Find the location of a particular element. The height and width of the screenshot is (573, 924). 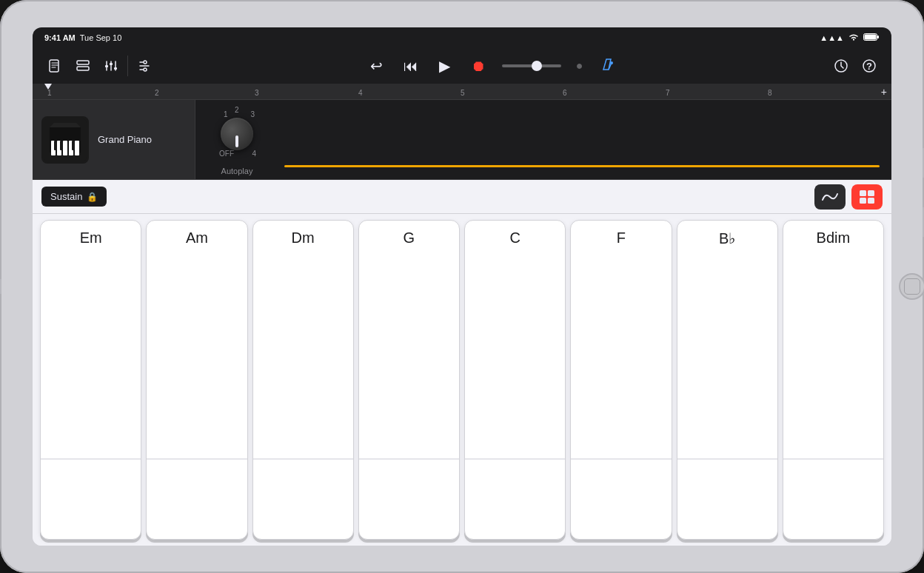

chord-key-am: Am is located at coordinates (197, 380).